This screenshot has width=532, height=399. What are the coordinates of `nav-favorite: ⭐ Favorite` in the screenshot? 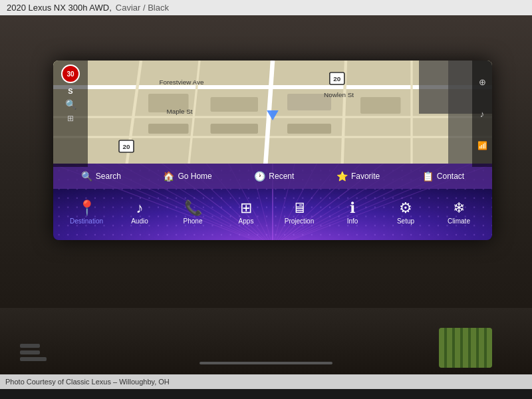 It's located at (358, 176).